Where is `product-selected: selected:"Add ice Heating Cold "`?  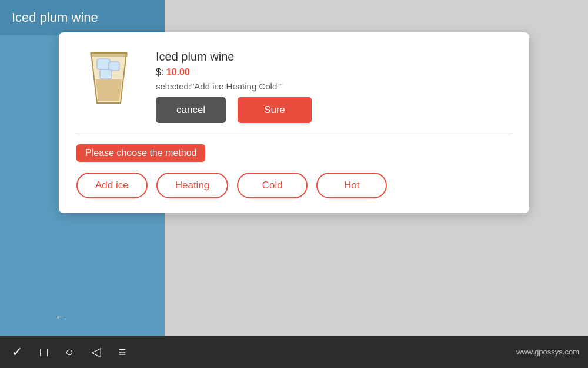 product-selected: selected:"Add ice Heating Cold " is located at coordinates (334, 86).